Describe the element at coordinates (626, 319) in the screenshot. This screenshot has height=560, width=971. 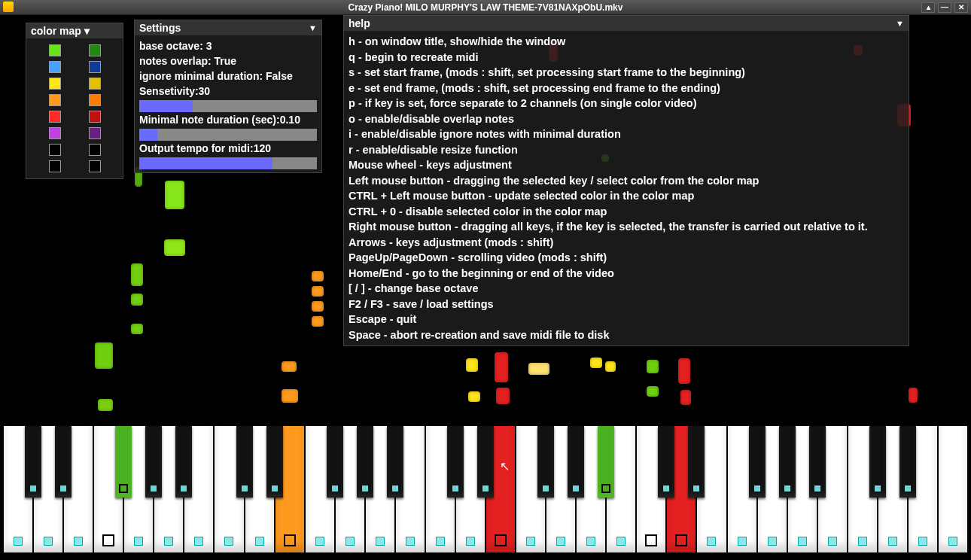
I see `help-line: Escape - quit` at that location.